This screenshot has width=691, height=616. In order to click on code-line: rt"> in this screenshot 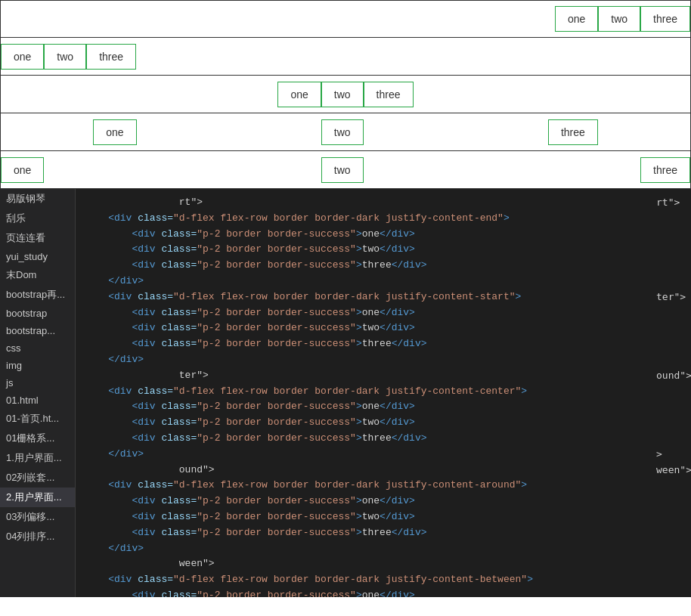, I will do `click(364, 203)`.